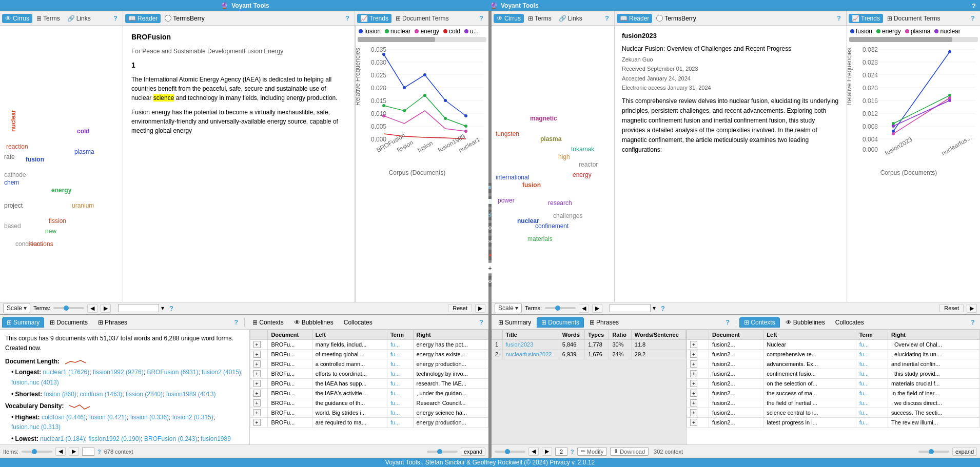  I want to click on wc-word-reaction: reaction, so click(17, 147).